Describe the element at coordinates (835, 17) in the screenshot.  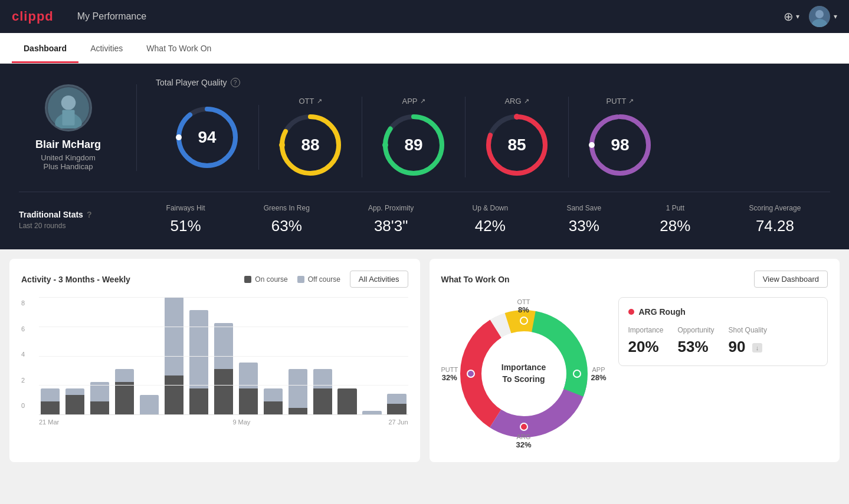
I see `user-chevron-icon: ▾` at that location.